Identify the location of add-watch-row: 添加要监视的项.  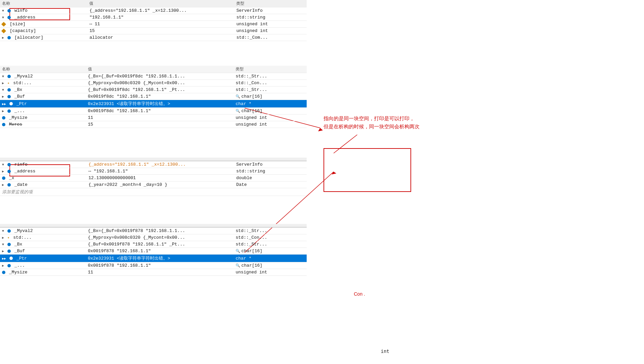
(153, 192).